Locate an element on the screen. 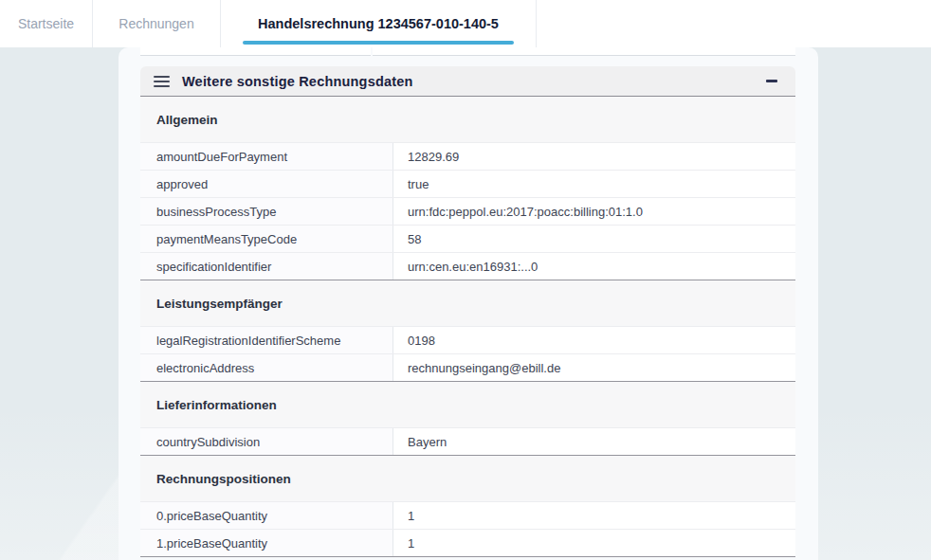 The height and width of the screenshot is (560, 931). tab-label: Handelsrechnung 1234567-010-140-5 is located at coordinates (378, 24).